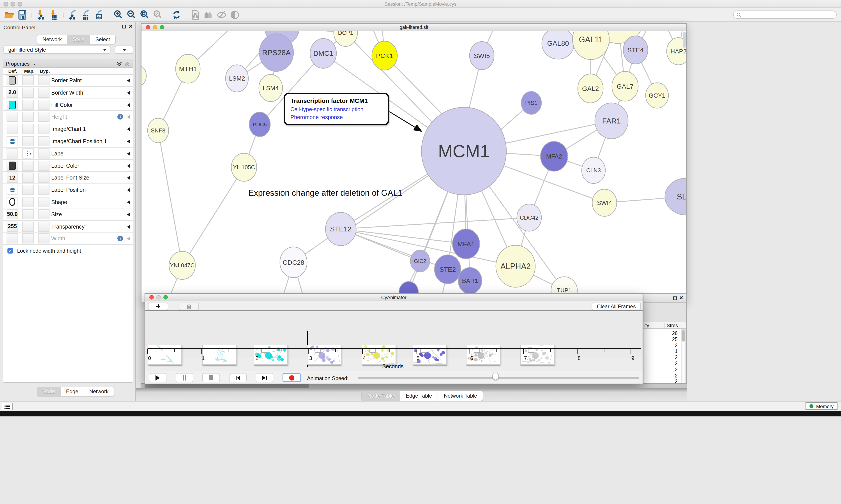  Describe the element at coordinates (127, 64) in the screenshot. I see `collapse-all-icon` at that location.